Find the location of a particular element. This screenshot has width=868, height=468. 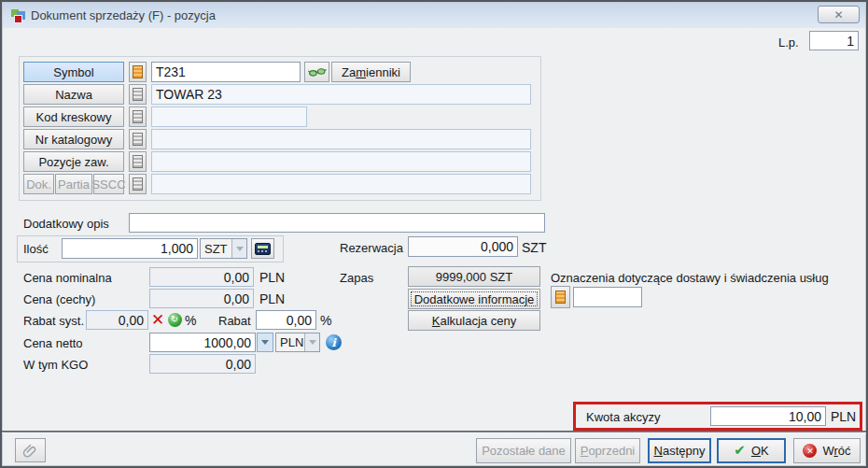

ilosc-unit-value: SZT is located at coordinates (217, 248).